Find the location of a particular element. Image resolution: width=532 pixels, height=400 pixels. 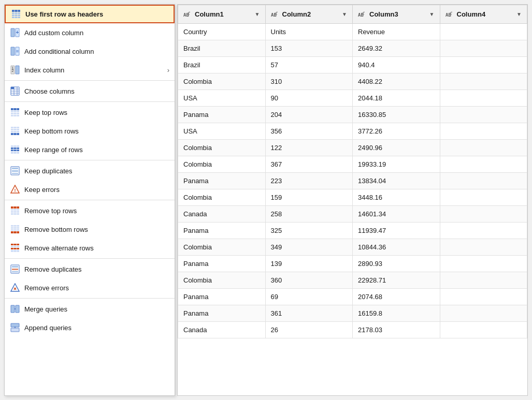

table-cell-r5-c0: Panama is located at coordinates (222, 115).